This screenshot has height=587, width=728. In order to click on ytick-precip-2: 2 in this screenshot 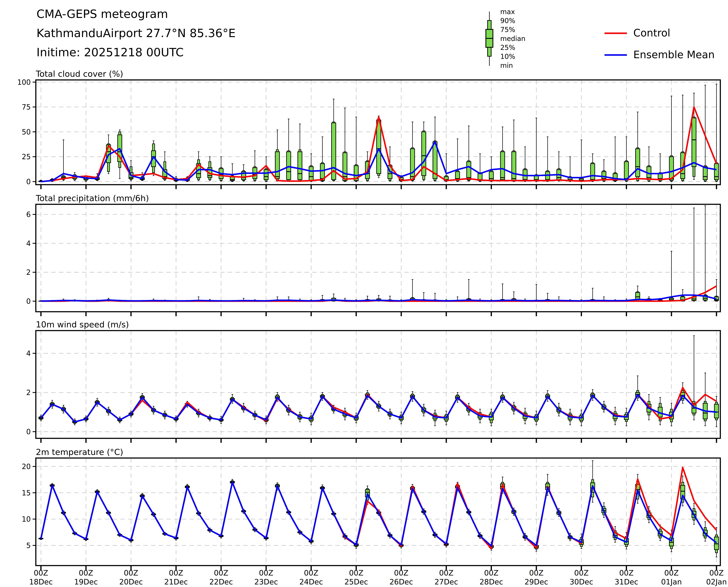, I will do `click(28, 272)`.